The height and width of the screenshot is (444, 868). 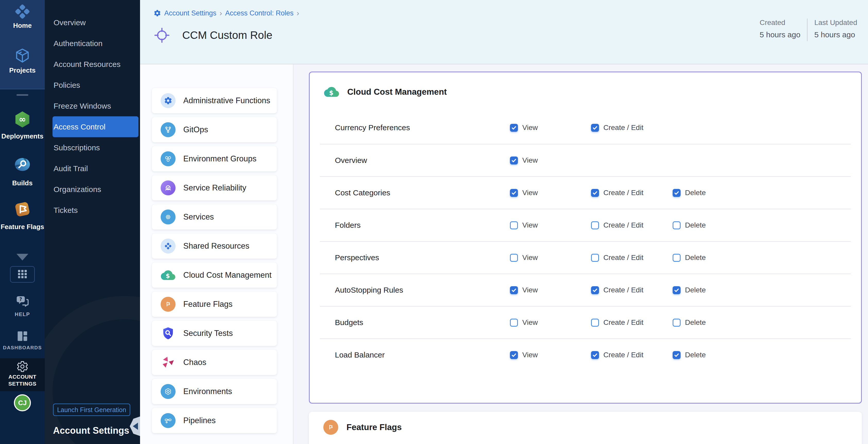 What do you see at coordinates (214, 391) in the screenshot?
I see `resource-item-environments: Environments` at bounding box center [214, 391].